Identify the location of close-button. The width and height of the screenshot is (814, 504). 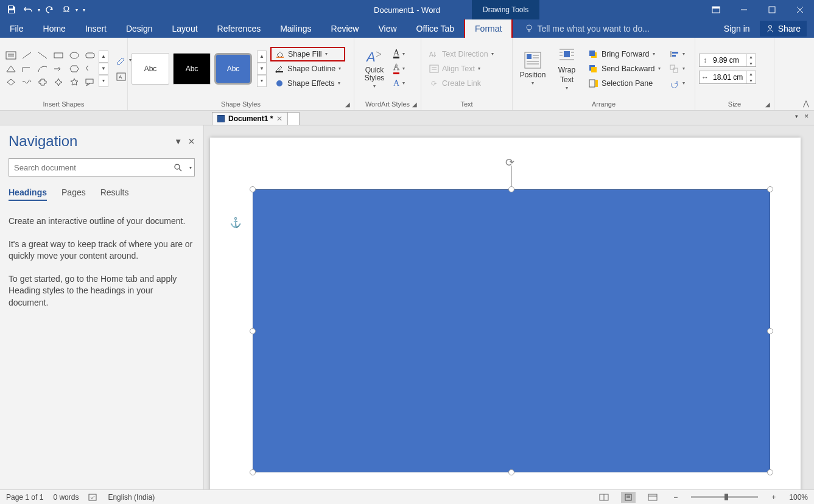
(800, 10).